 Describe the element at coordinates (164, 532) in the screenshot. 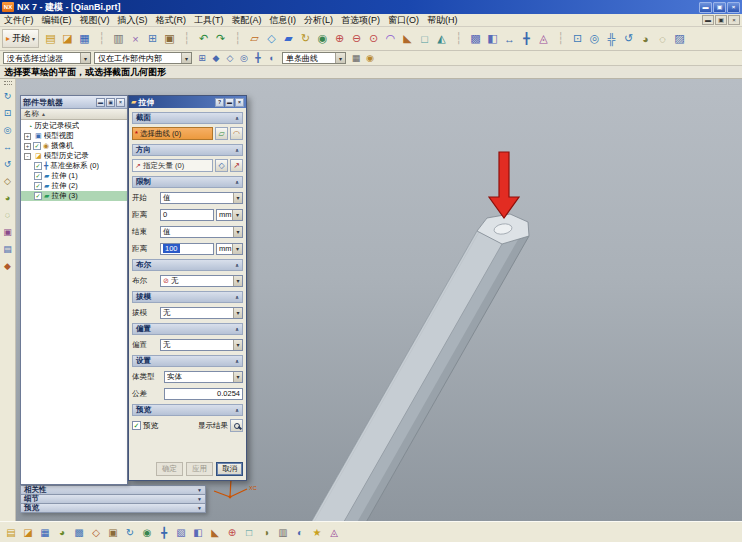

I see `csys-button: ╋` at that location.